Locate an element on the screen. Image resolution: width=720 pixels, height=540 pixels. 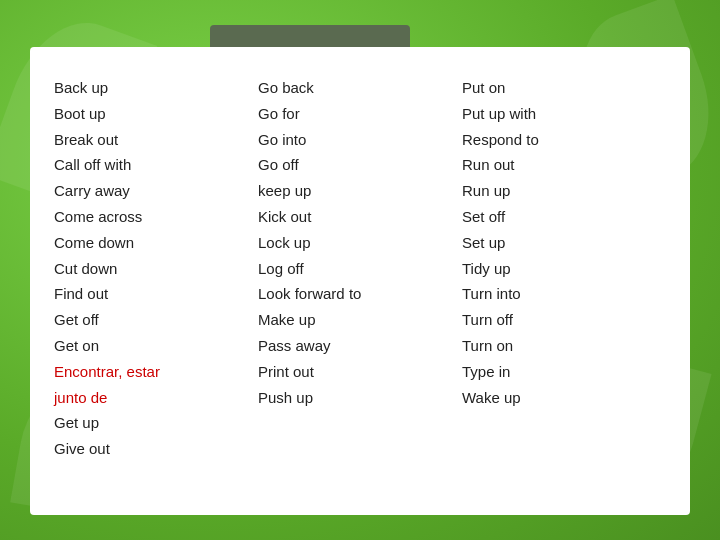
phrase-item: Turn on is located at coordinates (564, 346).